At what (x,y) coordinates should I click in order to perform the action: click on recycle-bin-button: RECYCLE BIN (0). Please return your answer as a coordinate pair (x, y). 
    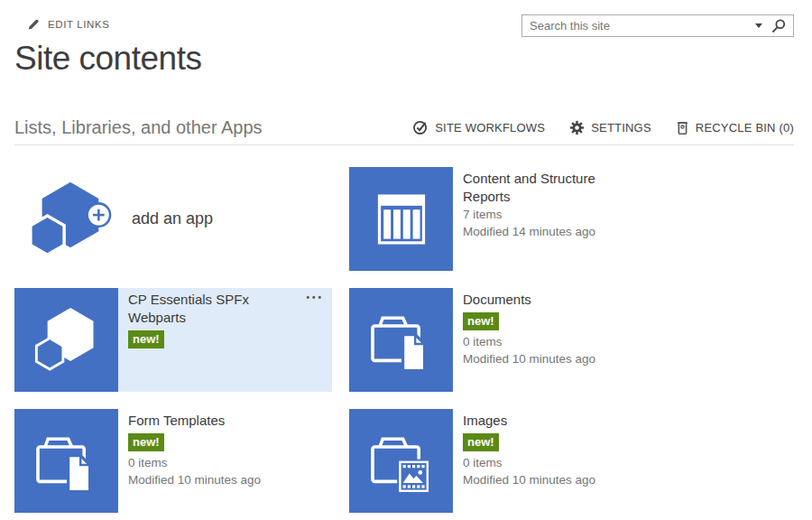
    Looking at the image, I should click on (734, 127).